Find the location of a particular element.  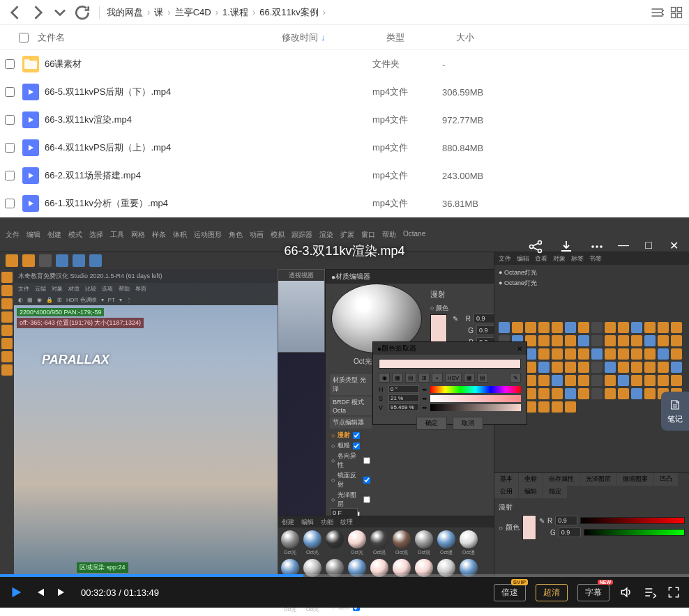

crumb-4: 66.双11kv案例 is located at coordinates (289, 13).